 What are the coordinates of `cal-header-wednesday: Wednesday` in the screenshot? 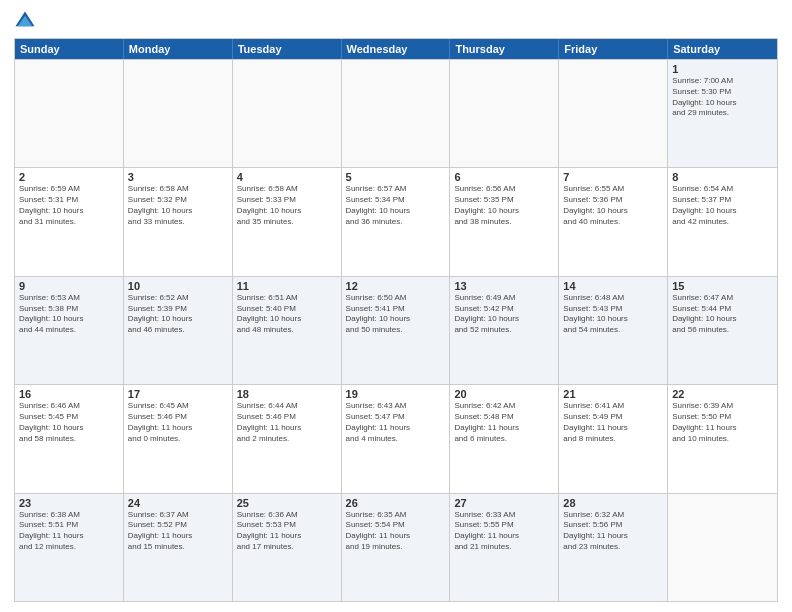 It's located at (396, 49).